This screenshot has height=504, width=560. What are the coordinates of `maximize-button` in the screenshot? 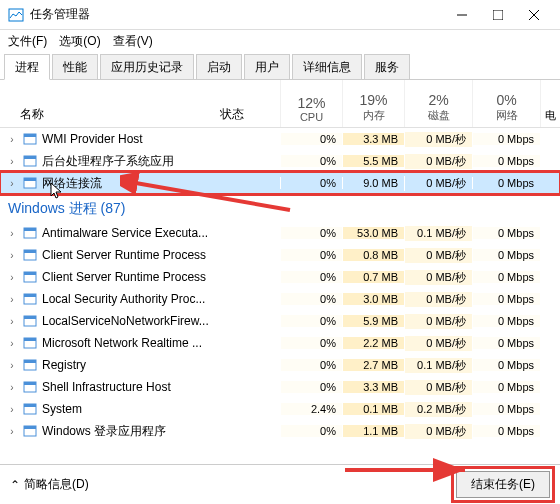 It's located at (498, 14).